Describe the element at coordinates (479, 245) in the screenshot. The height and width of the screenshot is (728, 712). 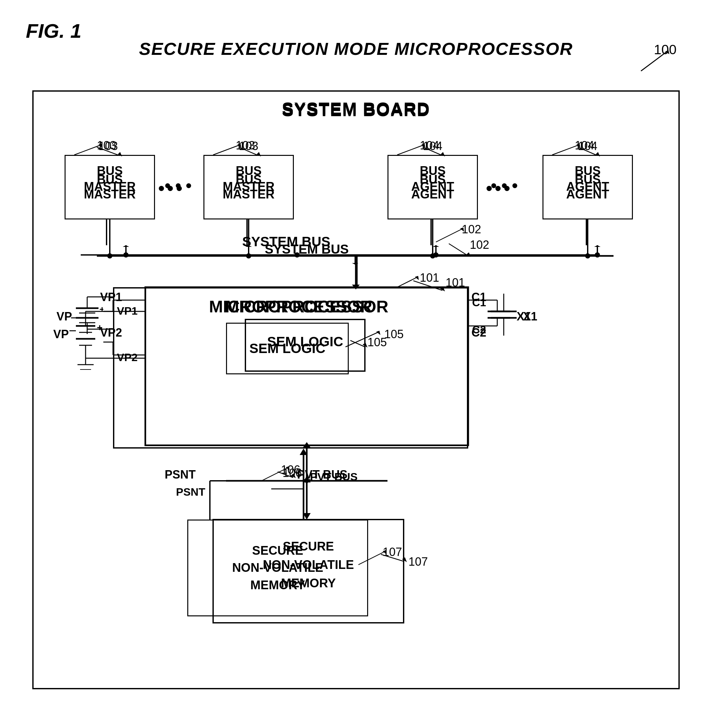
I see `ref-102: 102` at that location.